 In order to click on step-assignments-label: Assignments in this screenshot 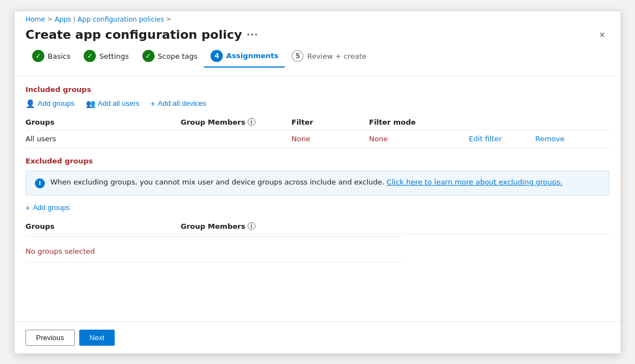, I will do `click(252, 55)`.